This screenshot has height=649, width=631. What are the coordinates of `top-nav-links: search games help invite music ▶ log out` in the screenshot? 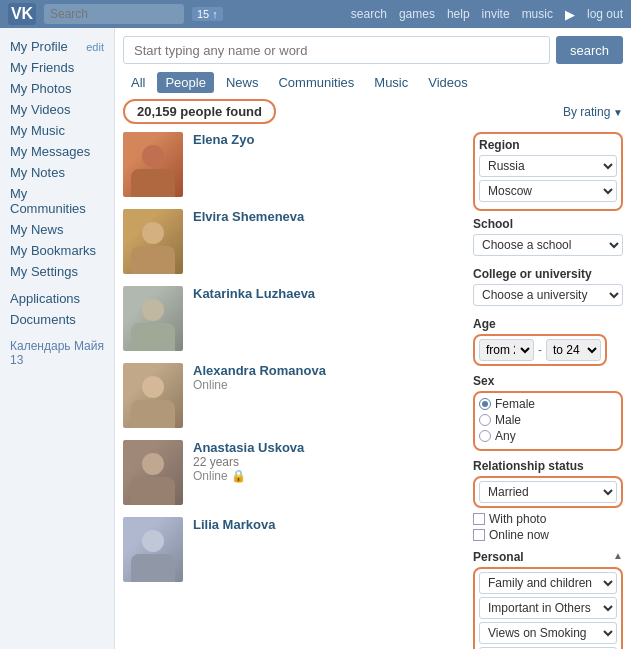 It's located at (487, 14).